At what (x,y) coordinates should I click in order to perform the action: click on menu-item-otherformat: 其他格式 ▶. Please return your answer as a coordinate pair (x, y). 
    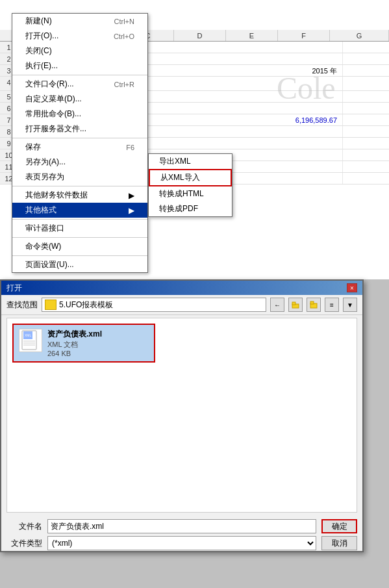
    Looking at the image, I should click on (80, 211).